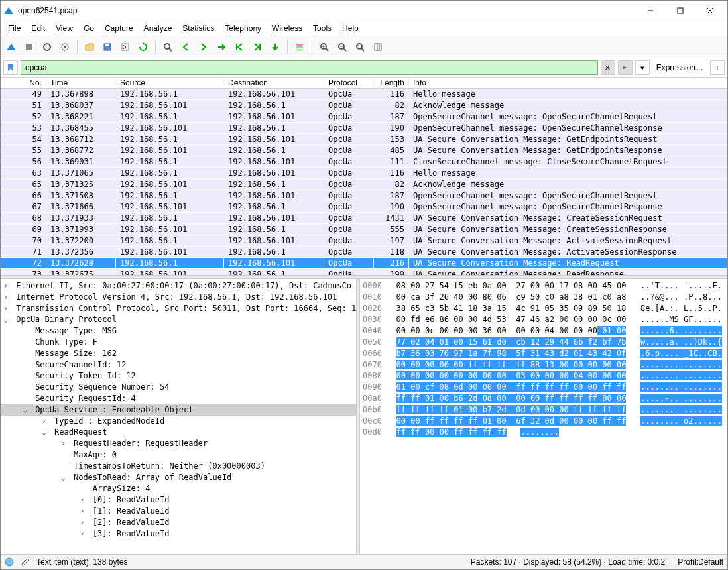 The height and width of the screenshot is (570, 728). I want to click on packet-row: 7313.372675192.168.56.101192.168.56.1Opc…, so click(364, 272).